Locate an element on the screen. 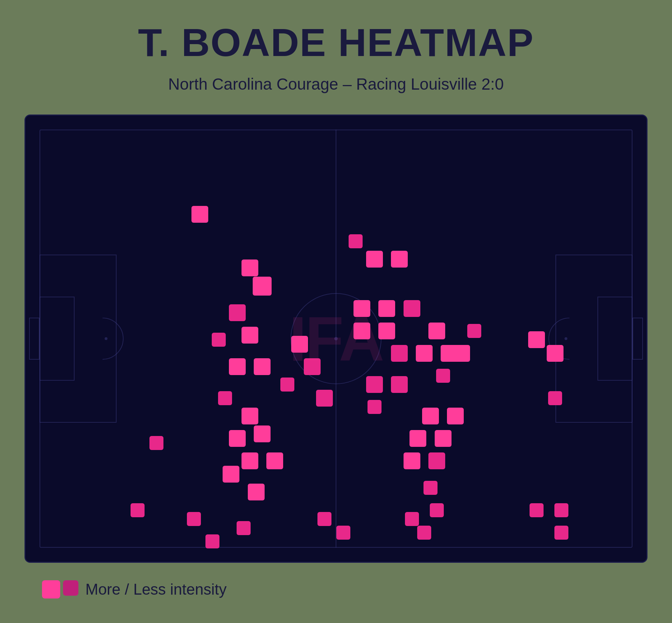 The width and height of the screenshot is (672, 623). left-goal is located at coordinates (34, 339).